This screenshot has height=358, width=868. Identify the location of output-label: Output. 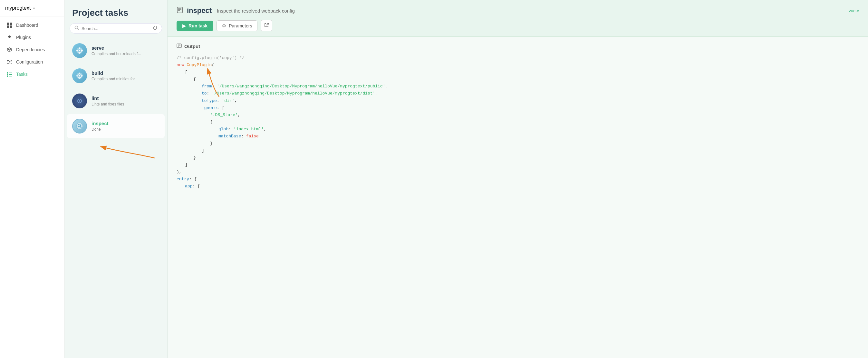
(192, 46).